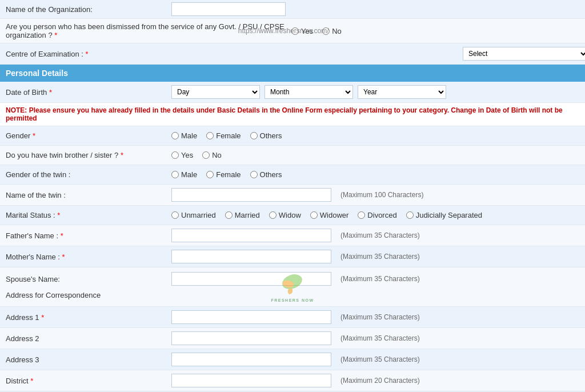 This screenshot has height=392, width=585. What do you see at coordinates (266, 136) in the screenshot?
I see `gender-others-label: Others` at bounding box center [266, 136].